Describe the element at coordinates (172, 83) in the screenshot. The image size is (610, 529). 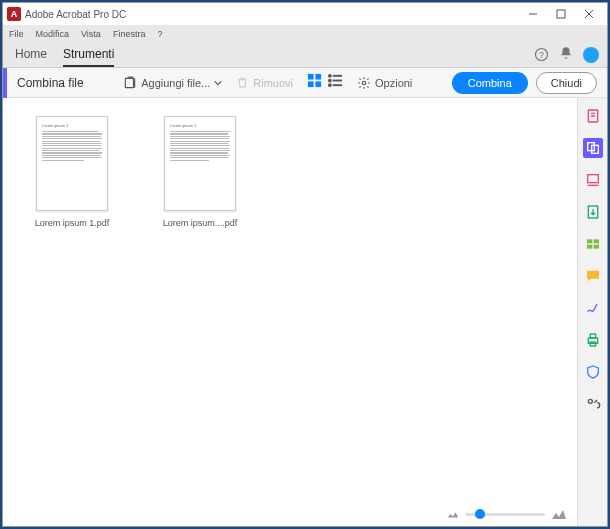
I see `add-files-button: Aggiungi file...` at that location.